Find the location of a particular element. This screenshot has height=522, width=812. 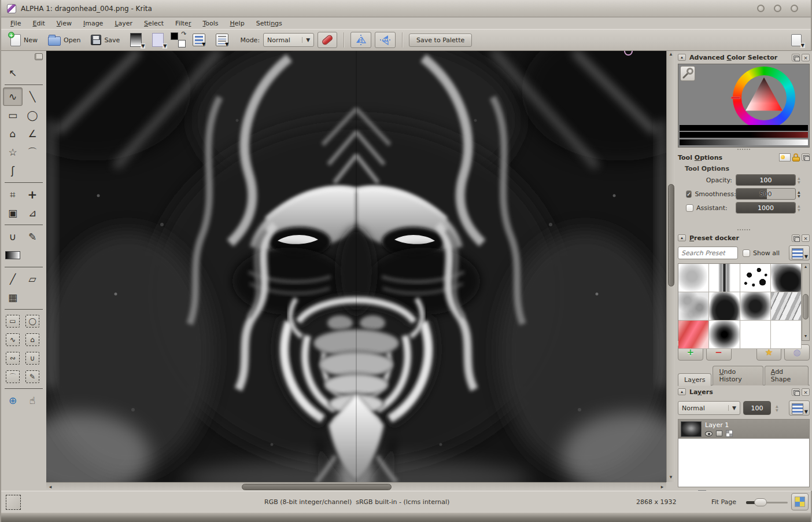

menu-settings: Settings is located at coordinates (270, 23).